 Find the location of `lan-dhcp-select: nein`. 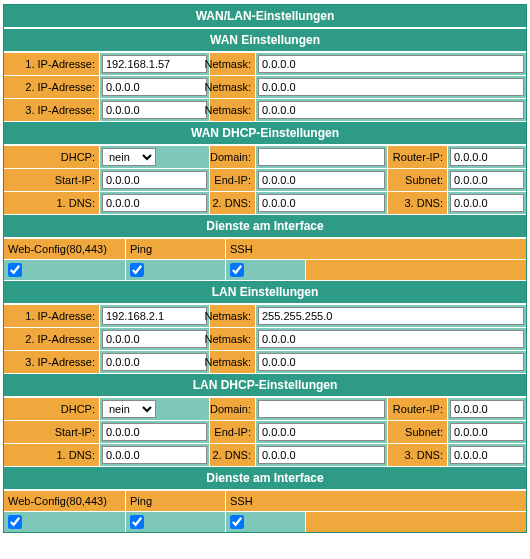

lan-dhcp-select: nein is located at coordinates (129, 409).